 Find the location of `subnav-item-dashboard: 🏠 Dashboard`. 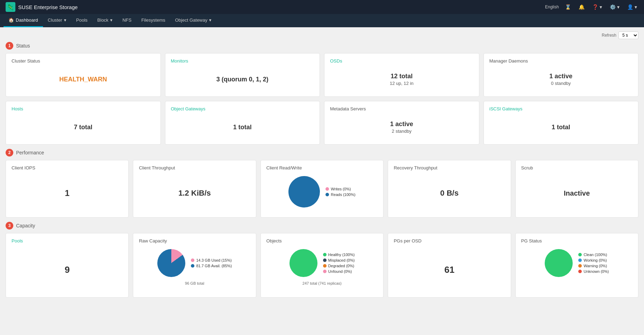

subnav-item-dashboard: 🏠 Dashboard is located at coordinates (23, 21).